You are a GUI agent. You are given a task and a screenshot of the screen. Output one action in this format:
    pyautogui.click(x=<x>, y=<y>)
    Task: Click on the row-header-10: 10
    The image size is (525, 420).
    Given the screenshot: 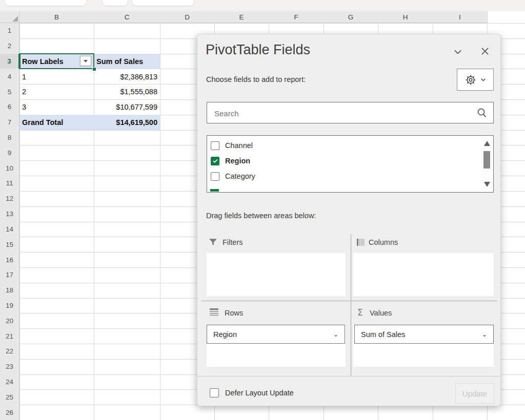 What is the action you would take?
    pyautogui.click(x=10, y=168)
    